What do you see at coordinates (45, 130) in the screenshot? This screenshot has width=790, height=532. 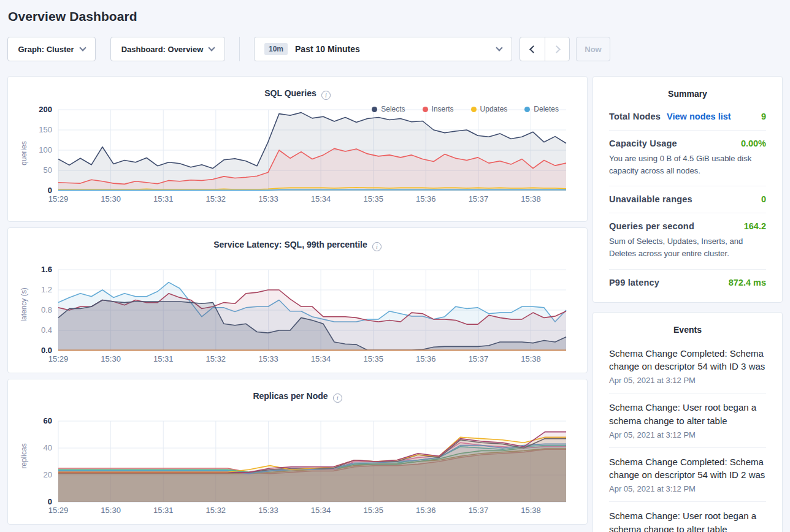 I see `svg-text: 150` at bounding box center [45, 130].